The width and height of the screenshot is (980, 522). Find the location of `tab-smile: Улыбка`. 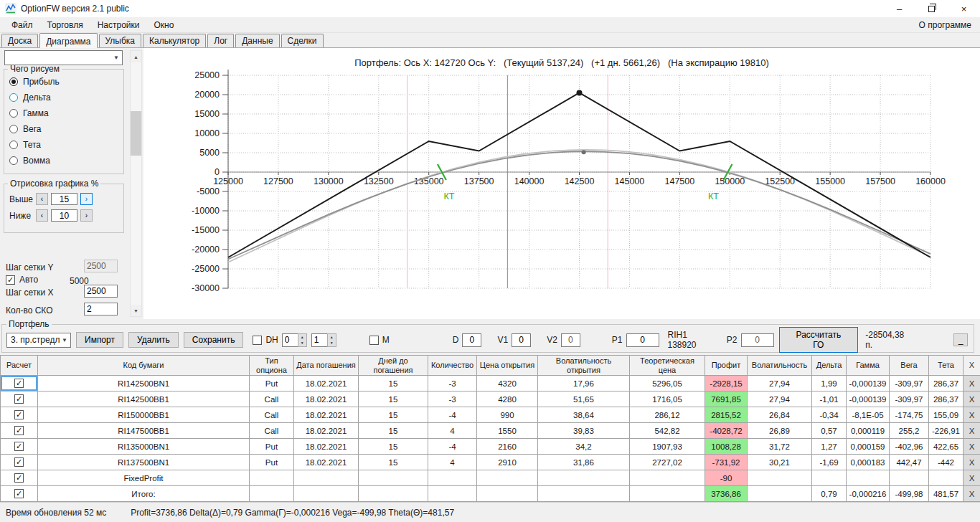

tab-smile: Улыбка is located at coordinates (121, 40).